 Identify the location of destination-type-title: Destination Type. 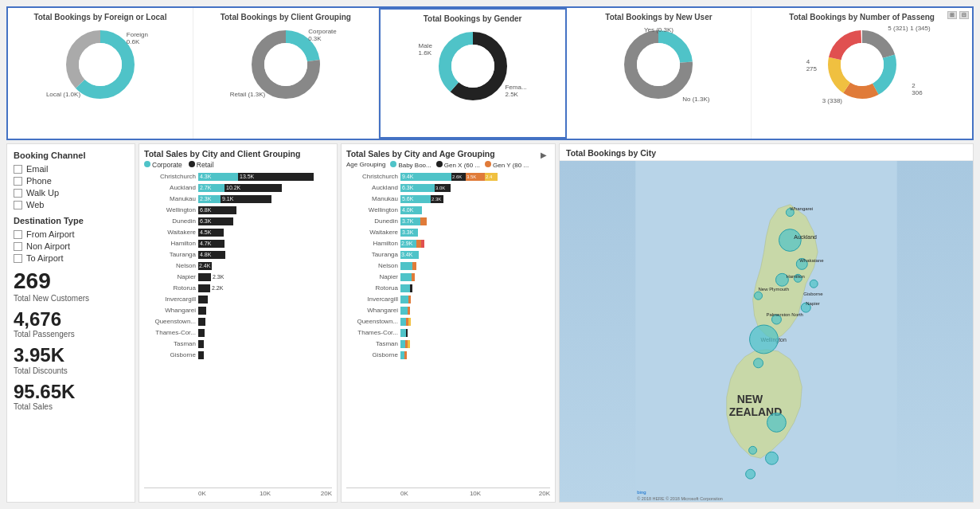
(71, 221).